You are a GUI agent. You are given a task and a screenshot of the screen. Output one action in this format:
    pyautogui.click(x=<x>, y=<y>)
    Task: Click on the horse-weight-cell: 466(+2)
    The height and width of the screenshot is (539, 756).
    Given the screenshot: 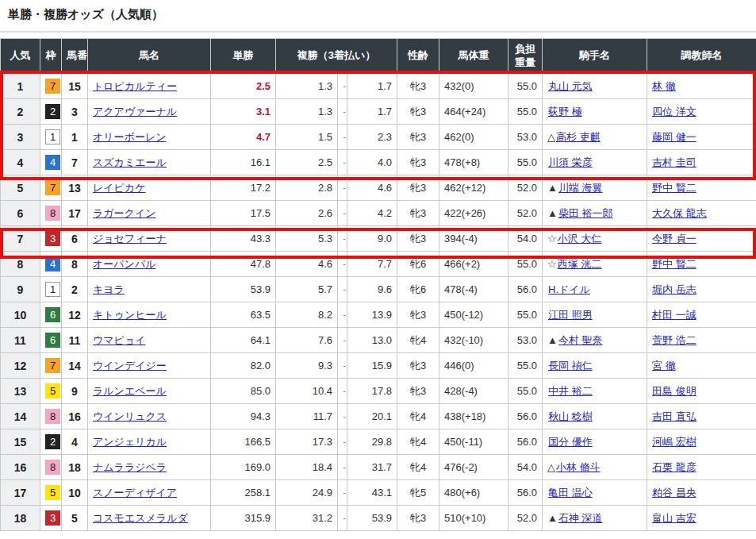 What is the action you would take?
    pyautogui.click(x=474, y=264)
    